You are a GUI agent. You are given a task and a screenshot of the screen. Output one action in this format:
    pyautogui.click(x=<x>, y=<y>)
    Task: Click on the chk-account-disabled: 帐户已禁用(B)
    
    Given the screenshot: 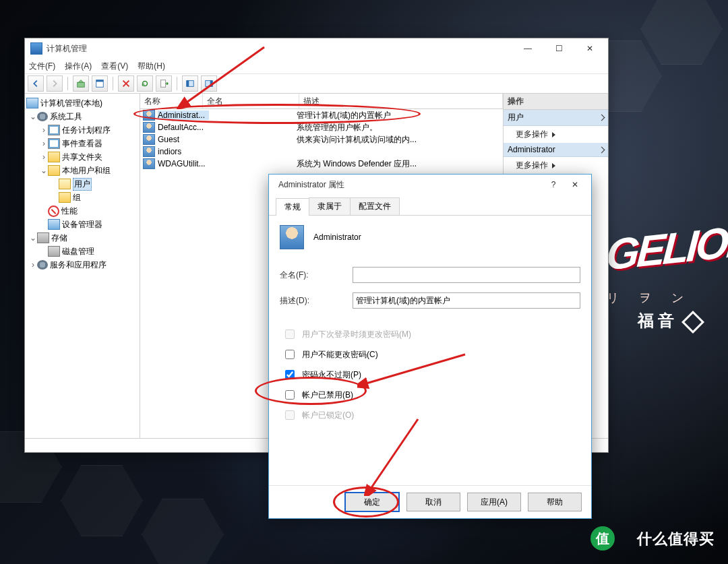 What is the action you would take?
    pyautogui.click(x=430, y=395)
    